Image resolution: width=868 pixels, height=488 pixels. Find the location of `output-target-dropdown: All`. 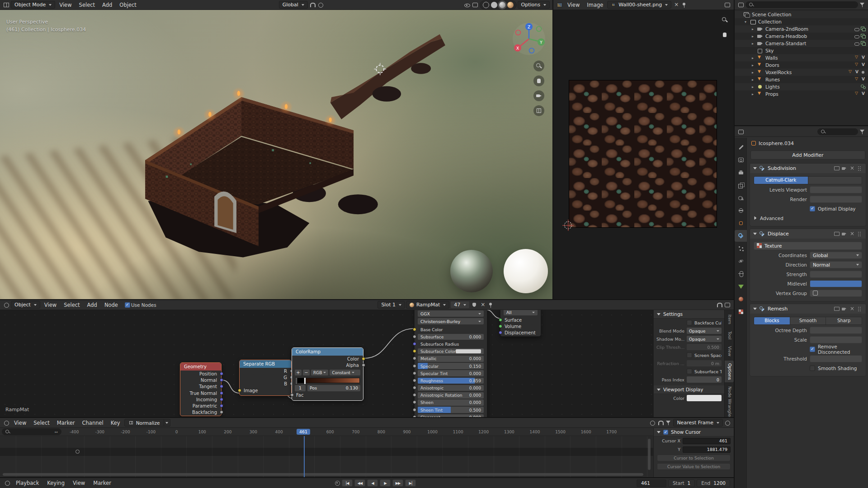

output-target-dropdown: All is located at coordinates (521, 312).